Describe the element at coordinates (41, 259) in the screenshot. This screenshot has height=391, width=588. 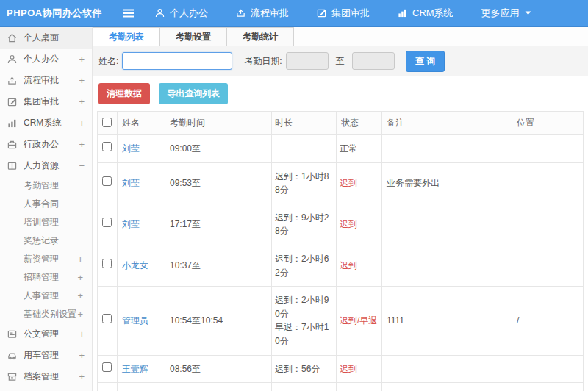
I see `sidebar-subitem-label: 薪资管理` at that location.